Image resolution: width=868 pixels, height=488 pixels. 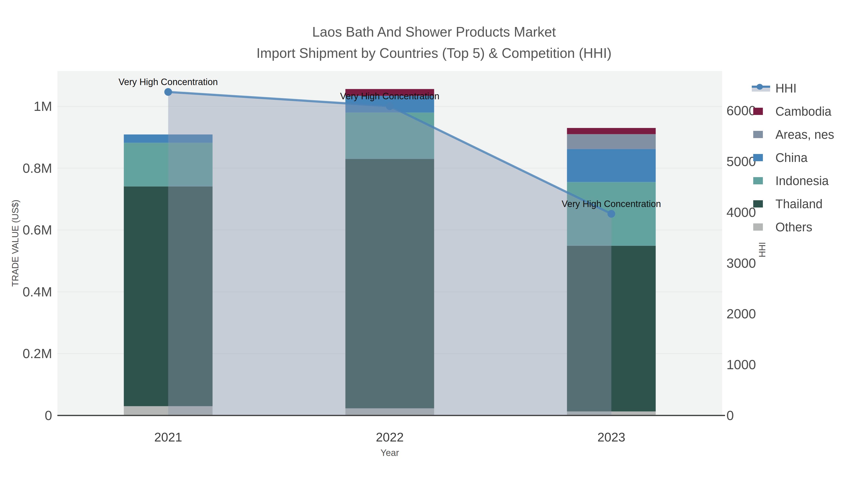 I want to click on hhi-marker-2023, so click(x=611, y=214).